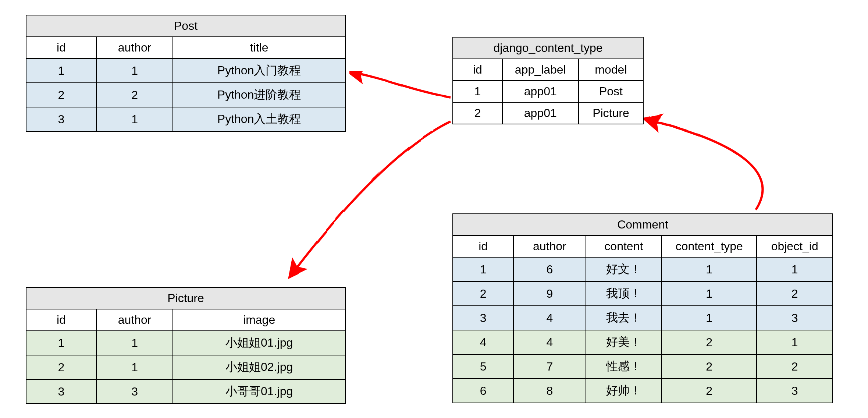  Describe the element at coordinates (548, 81) in the screenshot. I see `content-type-table: django_content_type idapp_labelmodel 1ap…` at that location.